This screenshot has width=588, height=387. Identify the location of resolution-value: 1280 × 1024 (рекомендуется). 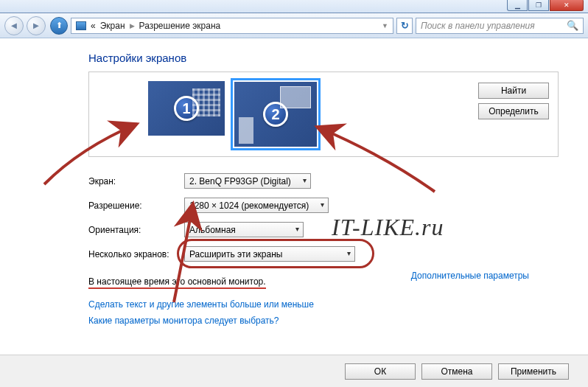
(249, 206).